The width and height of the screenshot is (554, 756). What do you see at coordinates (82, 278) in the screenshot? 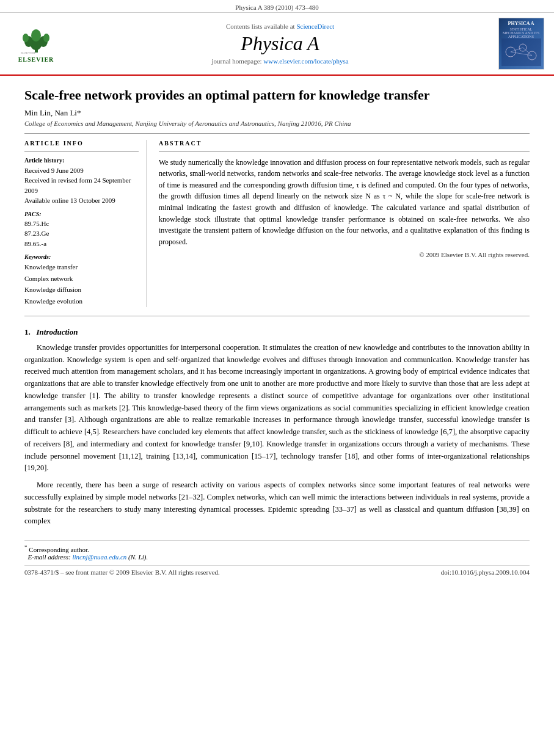
I see `keyword-2: Complex network` at bounding box center [82, 278].